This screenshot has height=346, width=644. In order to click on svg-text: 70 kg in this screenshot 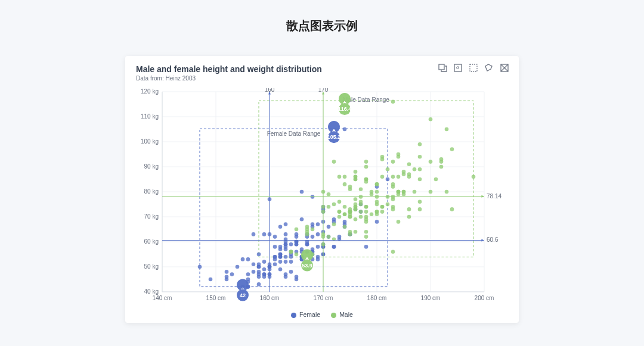, I will do `click(151, 217)`.